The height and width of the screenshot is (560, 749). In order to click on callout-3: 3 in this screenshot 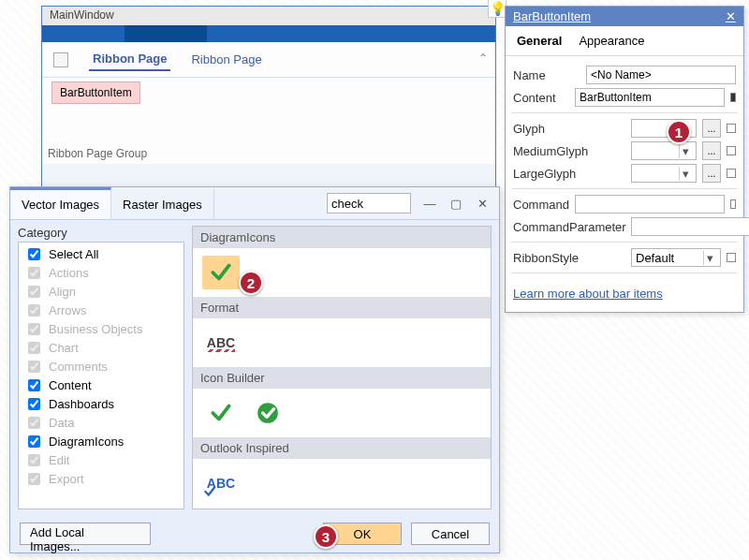, I will do `click(326, 537)`.